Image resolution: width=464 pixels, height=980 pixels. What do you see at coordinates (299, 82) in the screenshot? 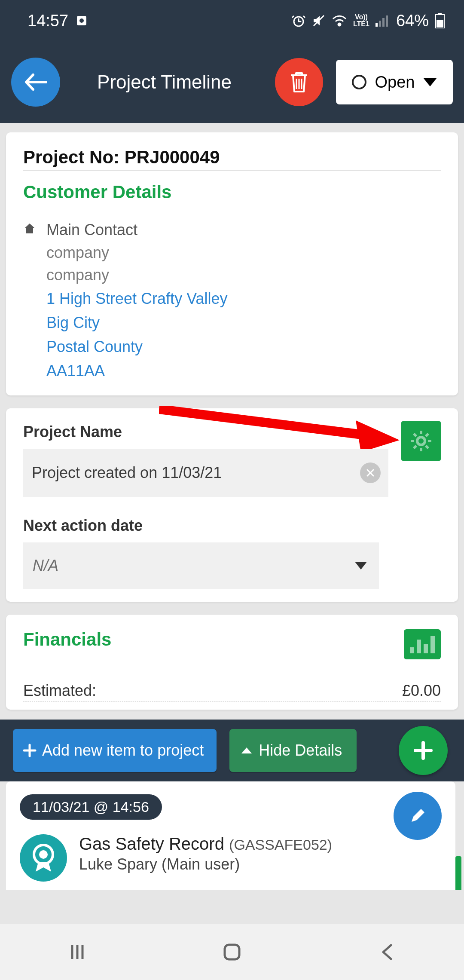
I see `delete-button` at bounding box center [299, 82].